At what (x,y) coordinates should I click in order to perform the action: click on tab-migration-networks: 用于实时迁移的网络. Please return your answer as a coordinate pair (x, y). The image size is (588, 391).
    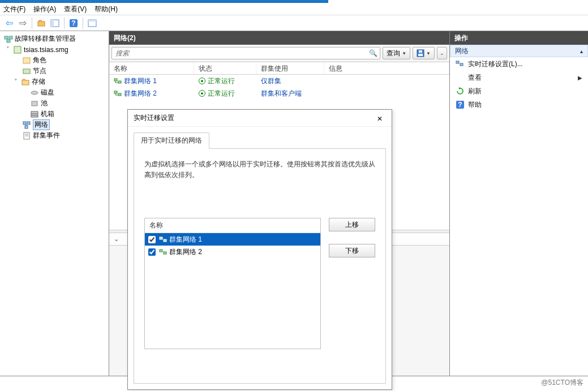
    Looking at the image, I should click on (171, 140).